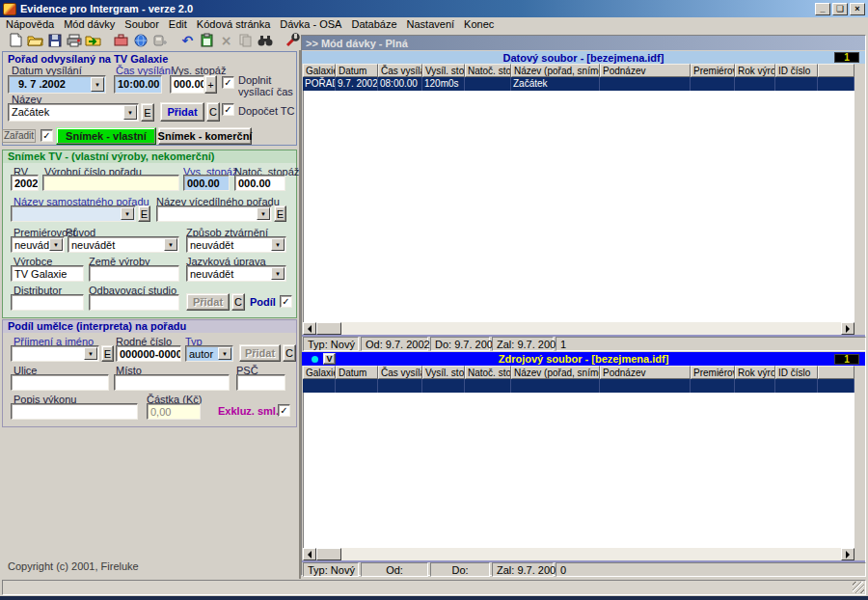 The height and width of the screenshot is (600, 868). What do you see at coordinates (47, 274) in the screenshot?
I see `vyrobce-field: TV Galaxie` at bounding box center [47, 274].